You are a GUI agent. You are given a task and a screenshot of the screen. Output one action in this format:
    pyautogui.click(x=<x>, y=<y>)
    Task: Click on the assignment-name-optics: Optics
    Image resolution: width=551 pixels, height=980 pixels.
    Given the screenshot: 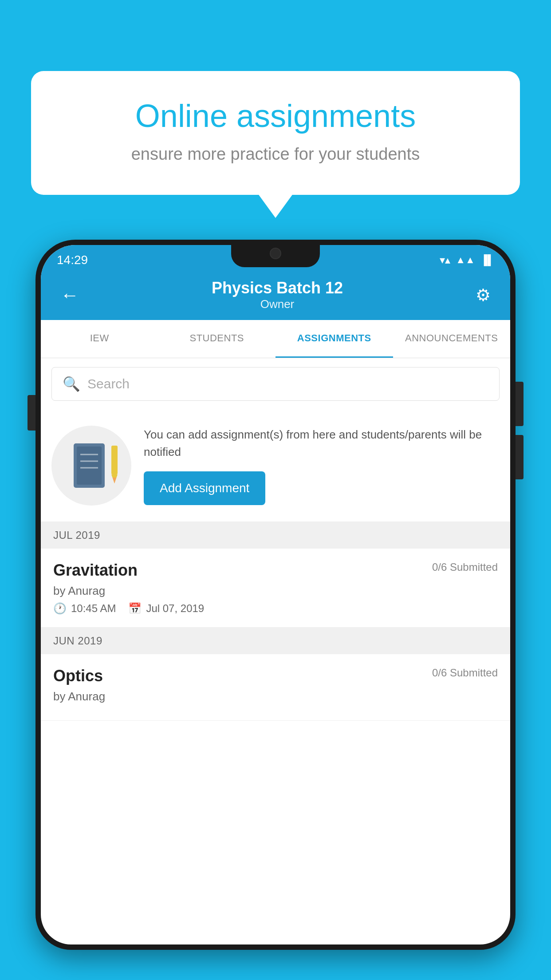 What is the action you would take?
    pyautogui.click(x=78, y=676)
    